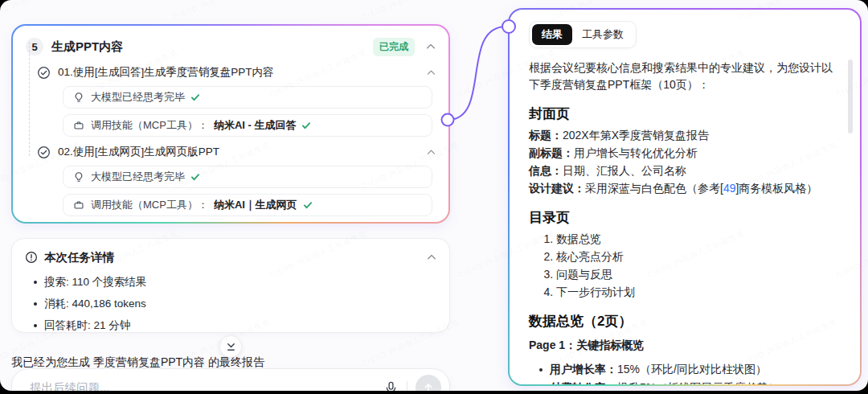 The width and height of the screenshot is (868, 394). Describe the element at coordinates (231, 347) in the screenshot. I see `scroll-to-bottom-icon` at that location.